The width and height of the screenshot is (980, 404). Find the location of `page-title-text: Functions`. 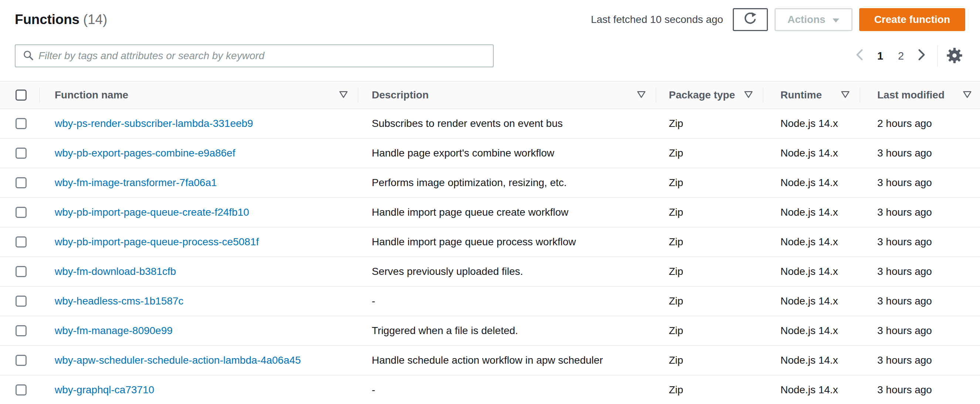

page-title-text: Functions is located at coordinates (47, 19).